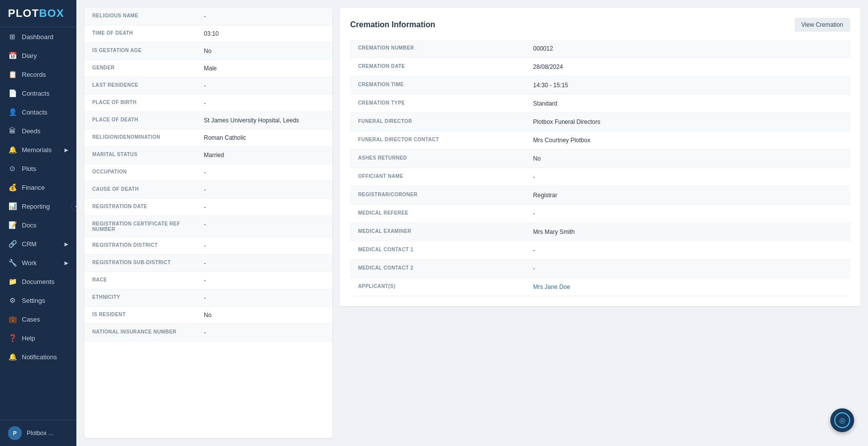 This screenshot has width=868, height=446. What do you see at coordinates (140, 190) in the screenshot?
I see `field-label: CAUSE OF DEATH` at bounding box center [140, 190].